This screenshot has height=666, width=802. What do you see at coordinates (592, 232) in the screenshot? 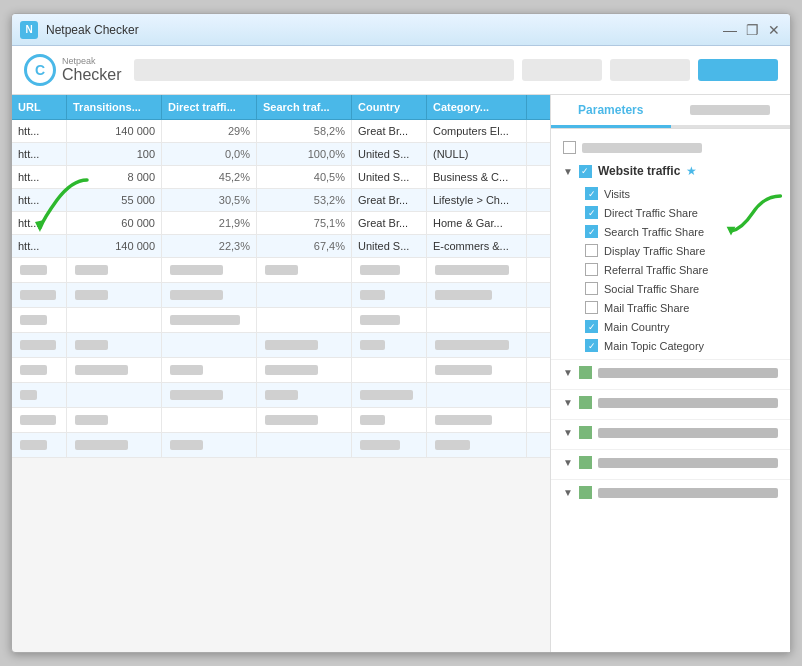
I see `param-checkbox-2: ✓` at bounding box center [592, 232].